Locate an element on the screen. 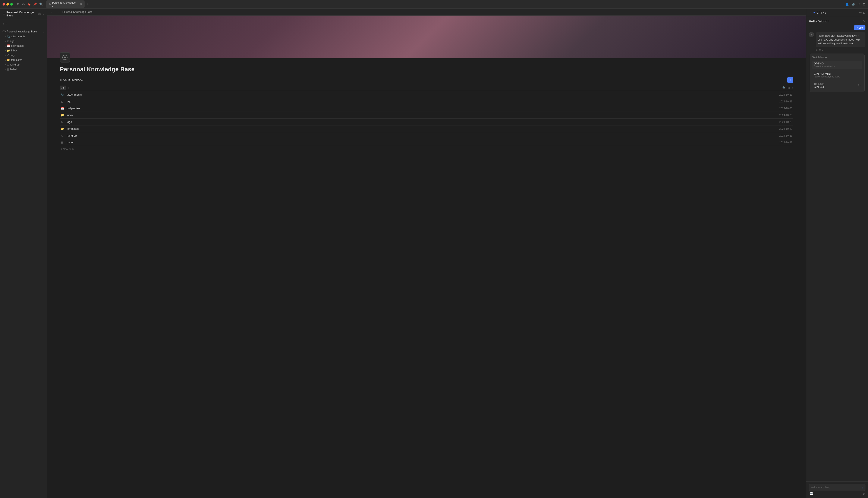  table-row: ◎ raindrop 2024-10-23 is located at coordinates (426, 136).